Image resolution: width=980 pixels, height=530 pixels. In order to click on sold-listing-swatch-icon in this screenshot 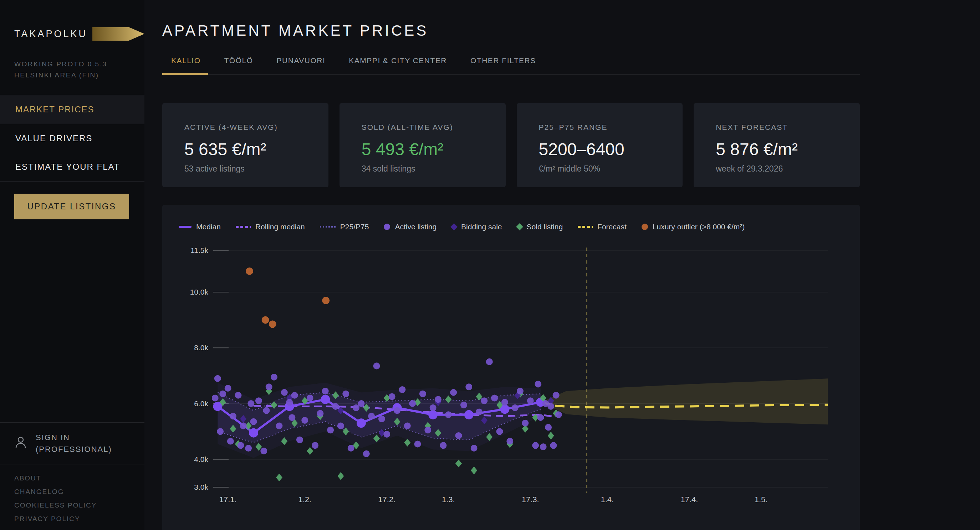, I will do `click(520, 227)`.